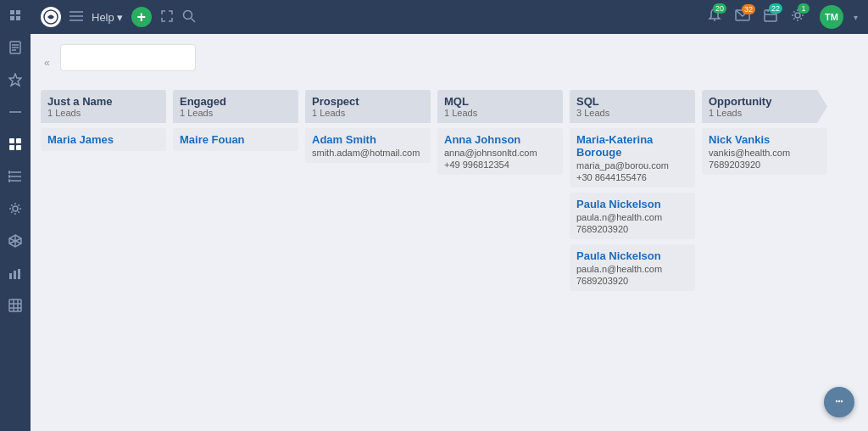 The height and width of the screenshot is (431, 868). I want to click on col-engaged-title: Engaged, so click(236, 102).